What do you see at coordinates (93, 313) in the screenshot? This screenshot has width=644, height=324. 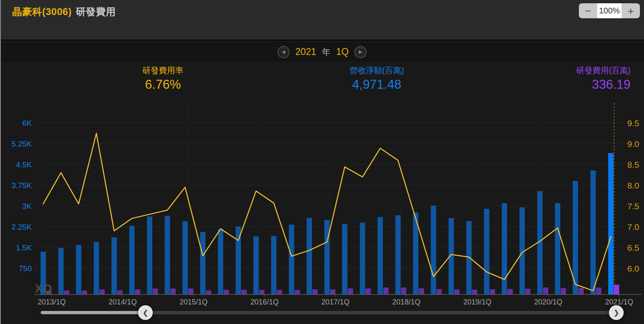 I see `scrollbar-filled-range` at bounding box center [93, 313].